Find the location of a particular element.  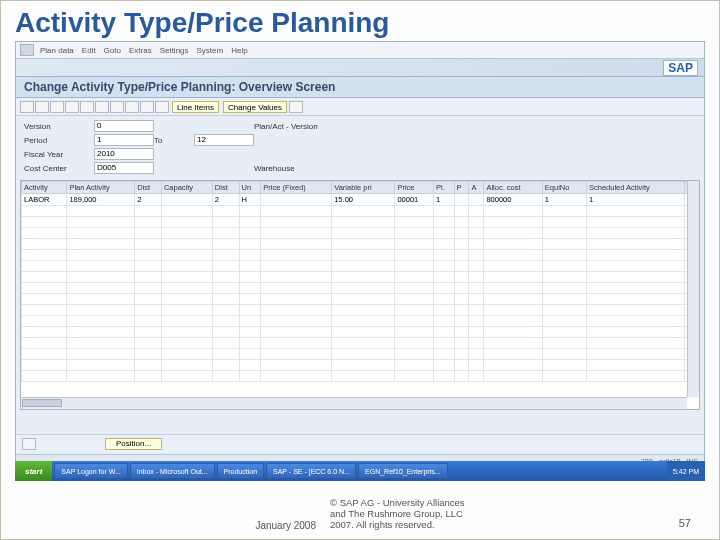

task-item: Inbox - Microsoft Out... is located at coordinates (172, 471).